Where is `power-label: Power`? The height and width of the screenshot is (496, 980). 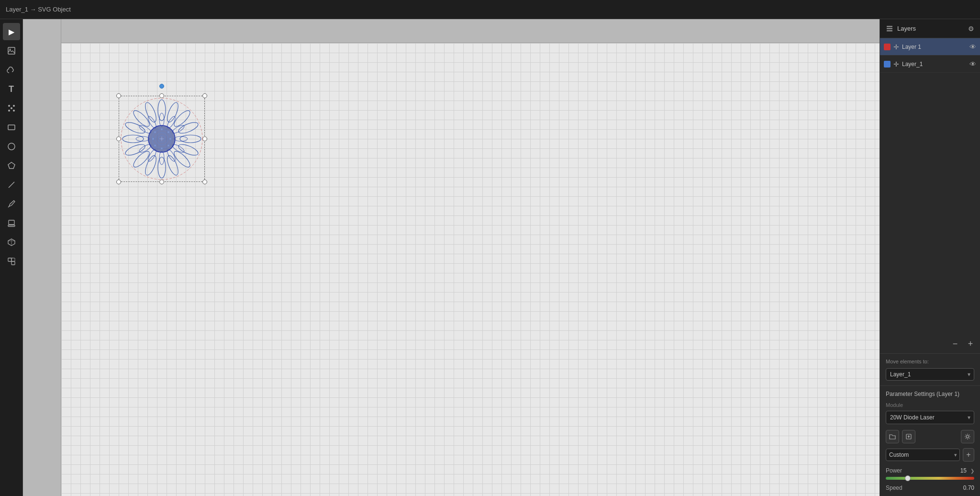 power-label: Power is located at coordinates (917, 471).